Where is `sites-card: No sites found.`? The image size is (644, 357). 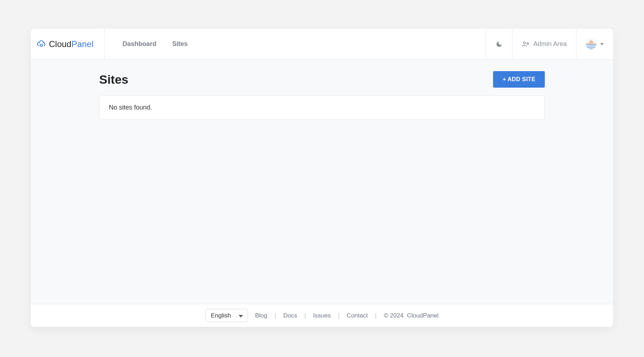
sites-card: No sites found. is located at coordinates (322, 108).